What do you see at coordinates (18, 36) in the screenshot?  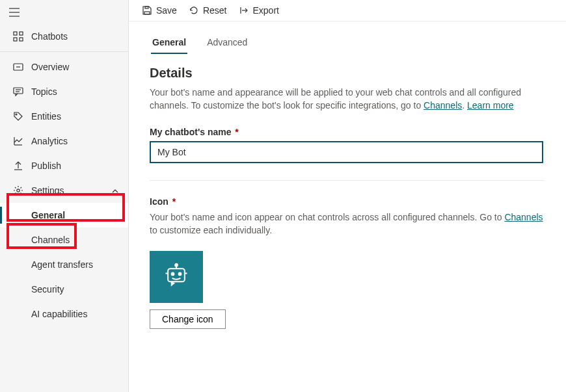 I see `grid-icon` at bounding box center [18, 36].